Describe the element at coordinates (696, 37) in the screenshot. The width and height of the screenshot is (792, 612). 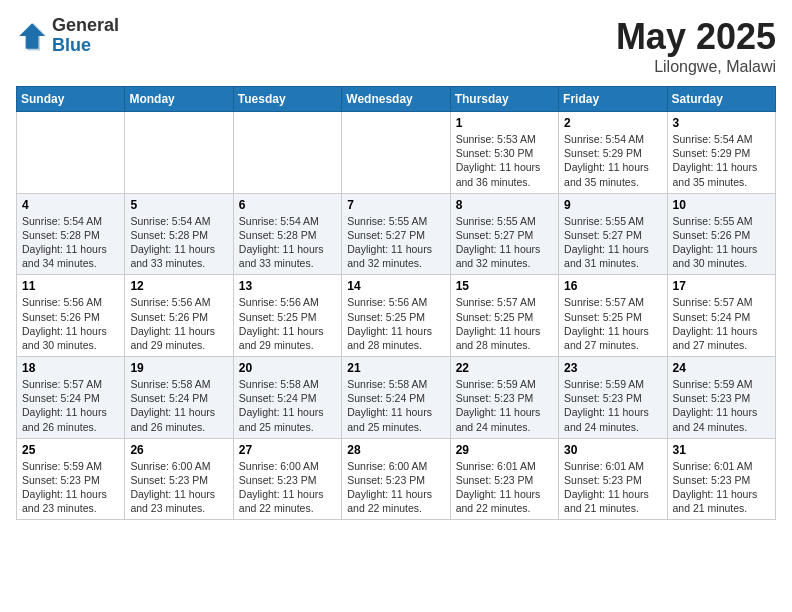
I see `month-title: May 2025` at that location.